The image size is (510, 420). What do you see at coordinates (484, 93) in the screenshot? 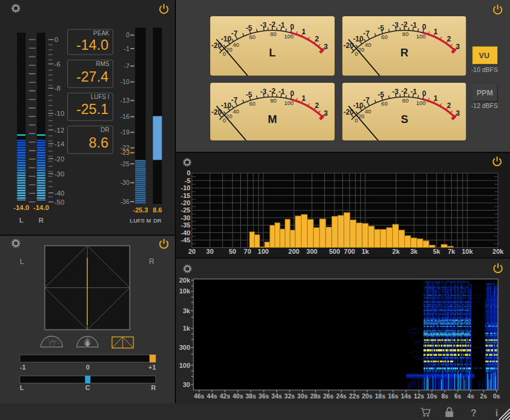
I see `svg-text: PPM` at bounding box center [484, 93].